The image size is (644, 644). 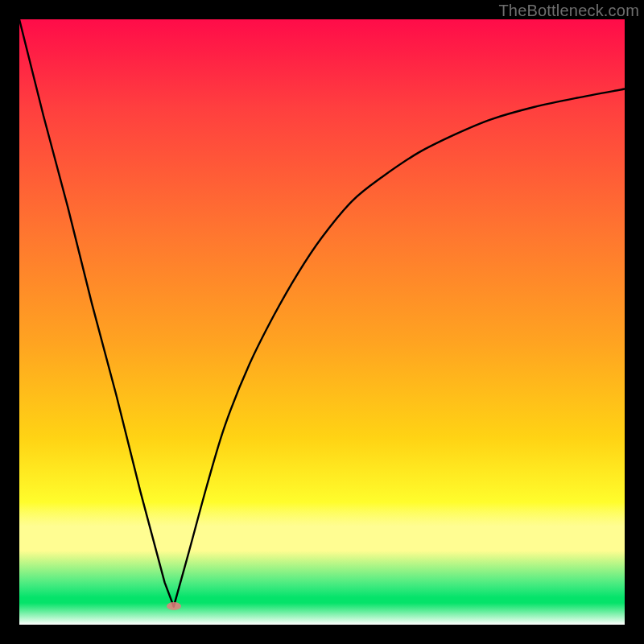 I want to click on minimum-marker, so click(x=174, y=606).